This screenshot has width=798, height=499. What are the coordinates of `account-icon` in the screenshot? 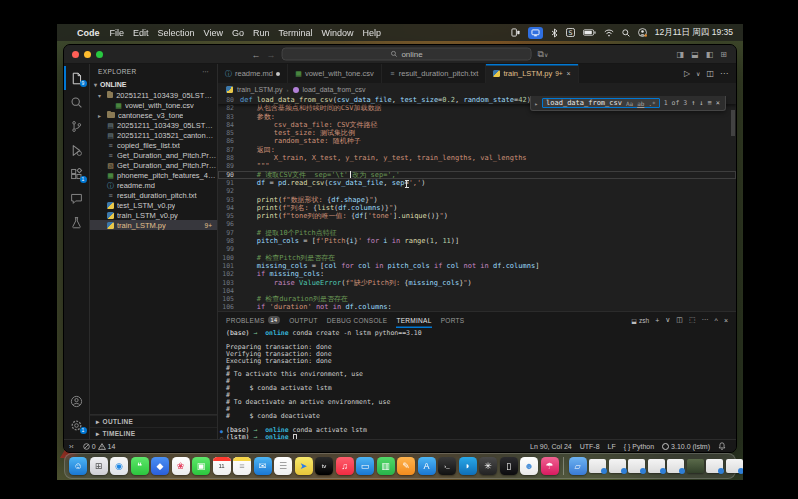 It's located at (77, 401).